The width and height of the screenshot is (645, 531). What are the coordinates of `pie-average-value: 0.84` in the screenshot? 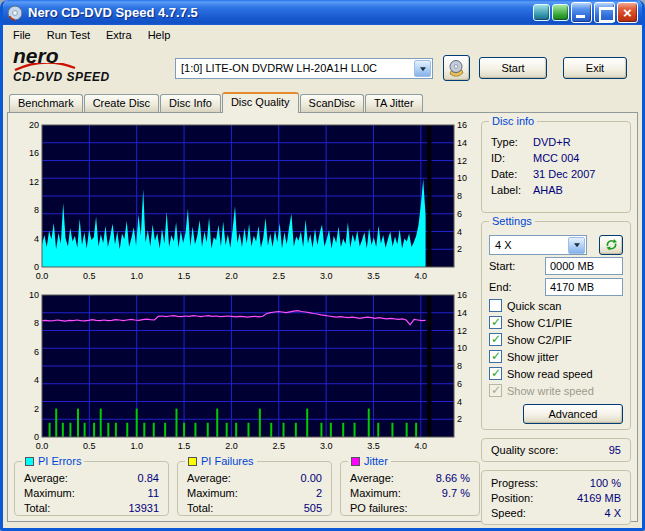 It's located at (148, 478).